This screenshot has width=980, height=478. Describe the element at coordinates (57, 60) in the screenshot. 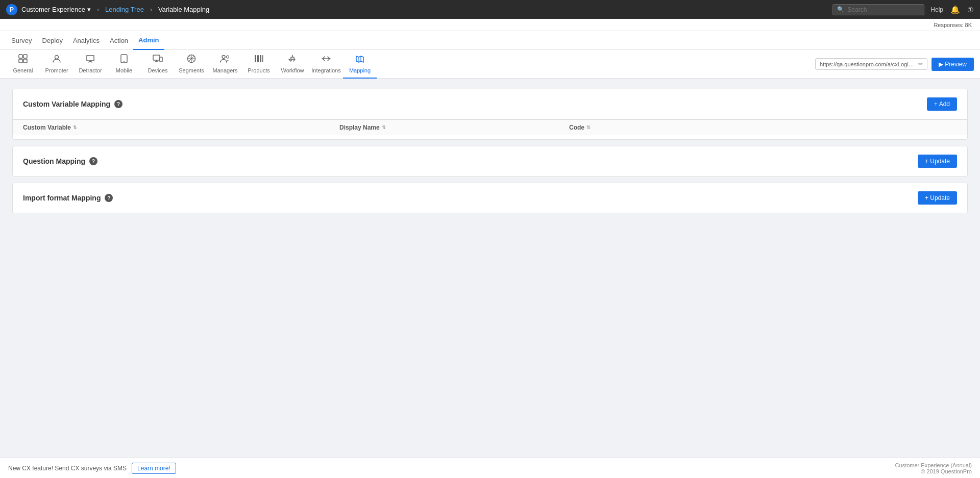

I see `promoter-icon` at that location.